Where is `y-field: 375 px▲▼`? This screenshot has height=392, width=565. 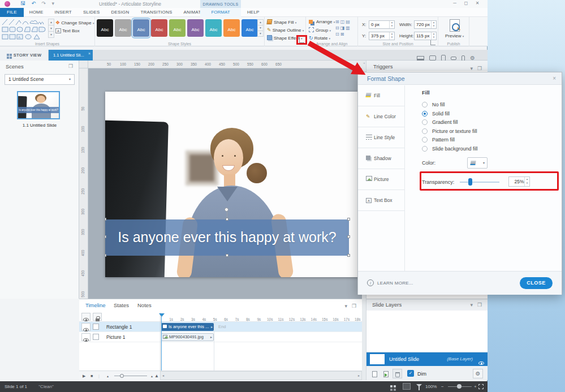
y-field: 375 px▲▼ is located at coordinates (382, 36).